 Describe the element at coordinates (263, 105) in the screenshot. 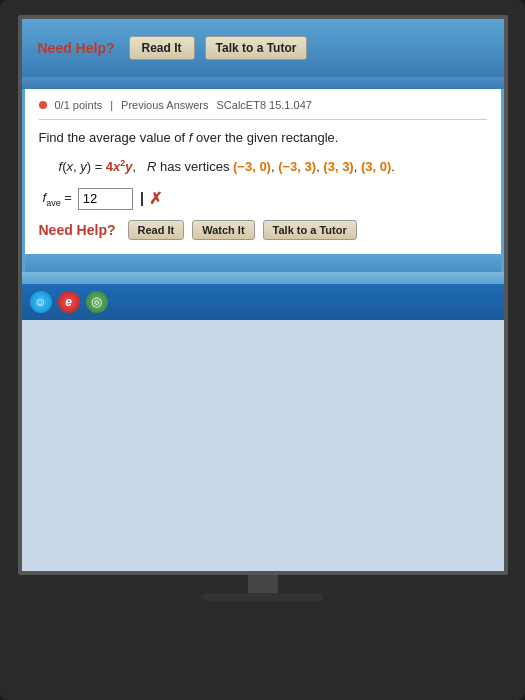

I see `points-row: 0/1 points | Previous Answers SCalcET8 1…` at that location.